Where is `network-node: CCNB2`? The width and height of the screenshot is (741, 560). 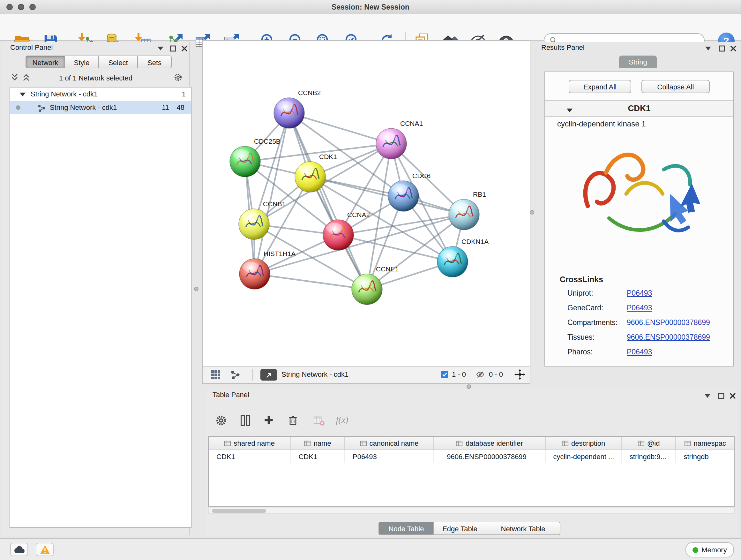
network-node: CCNB2 is located at coordinates (297, 109).